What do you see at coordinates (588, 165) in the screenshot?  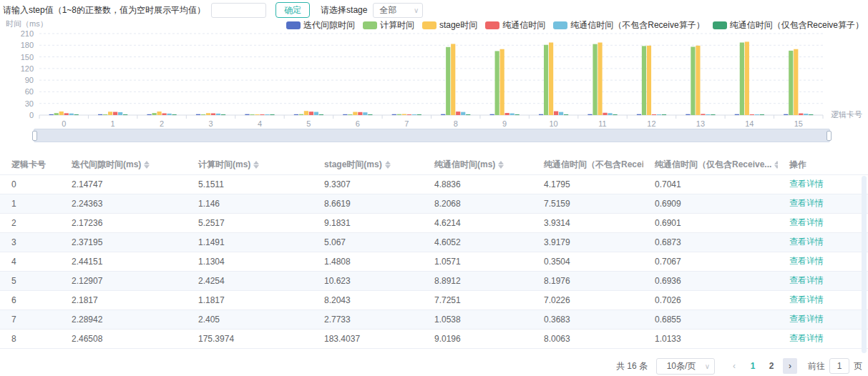 I see `column-header-5: 纯通信时间（不包含Receive...` at bounding box center [588, 165].